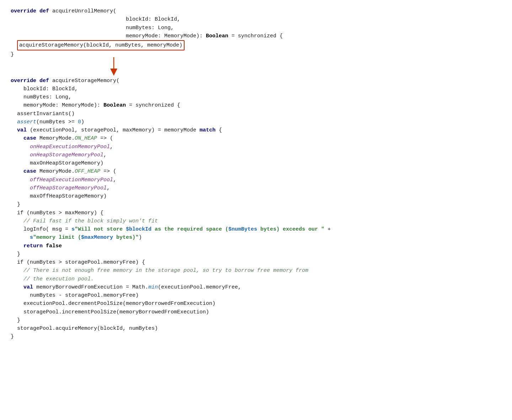  Describe the element at coordinates (256, 221) in the screenshot. I see `line-comment-fail: // Fail fast if the block simply won't f…` at that location.